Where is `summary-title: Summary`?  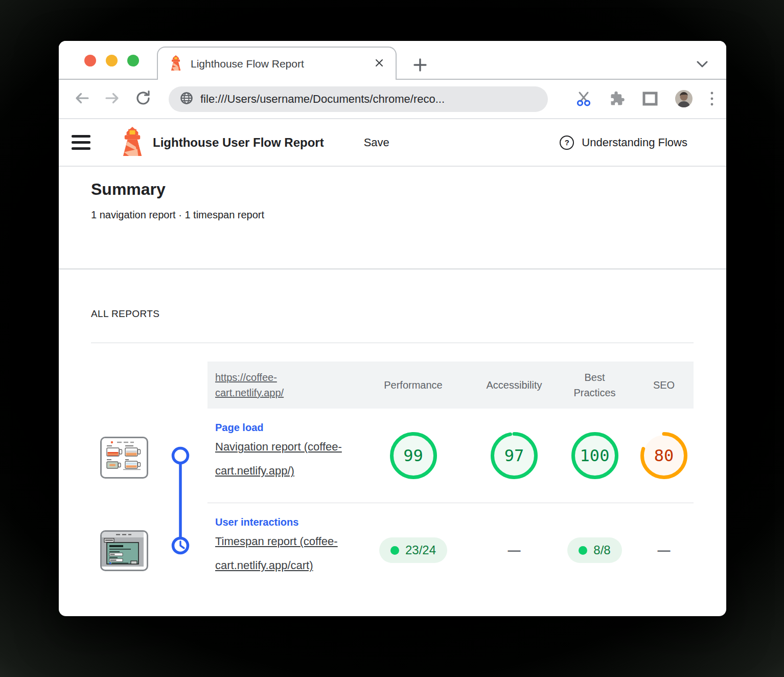 summary-title: Summary is located at coordinates (409, 189).